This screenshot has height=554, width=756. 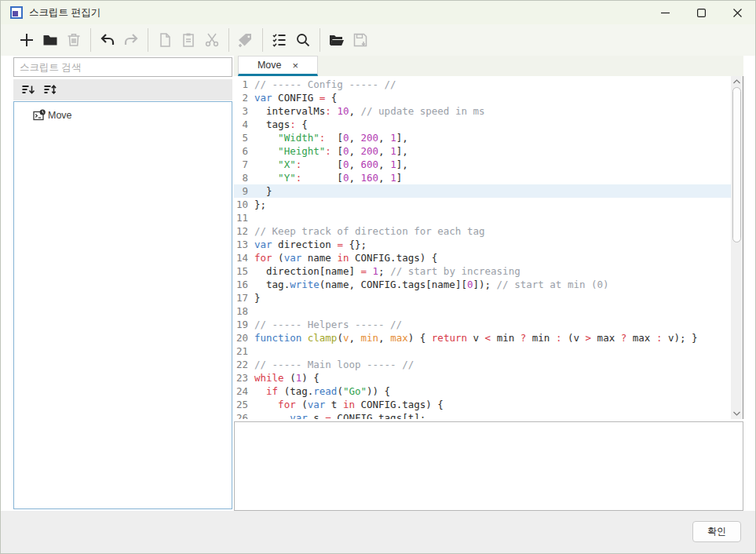 What do you see at coordinates (303, 40) in the screenshot?
I see `search-button` at bounding box center [303, 40].